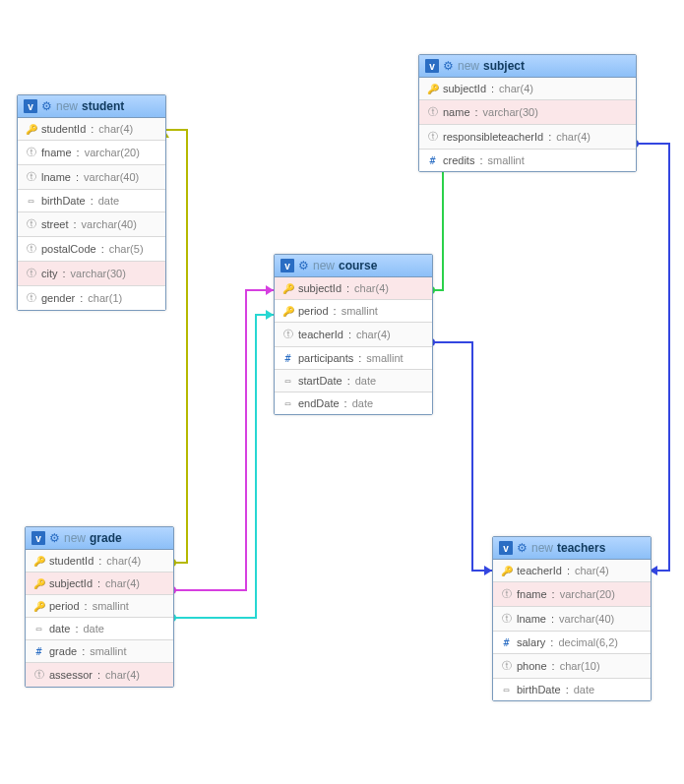 The height and width of the screenshot is (784, 684). Describe the element at coordinates (353, 266) in the screenshot. I see `table-header-course: v⚙new course` at that location.